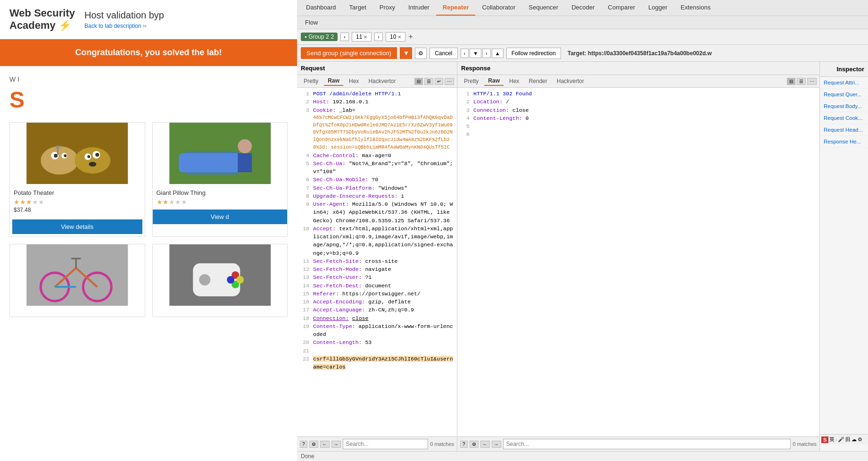 This screenshot has width=868, height=461. Describe the element at coordinates (124, 26) in the screenshot. I see `wsa-back-link: Back to lab description ››` at that location.